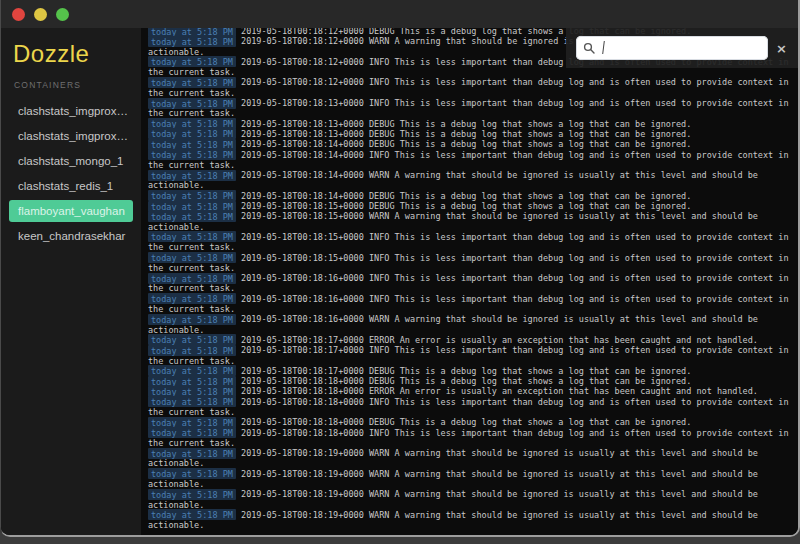 This screenshot has width=800, height=544. I want to click on close-search-icon: ×, so click(782, 48).